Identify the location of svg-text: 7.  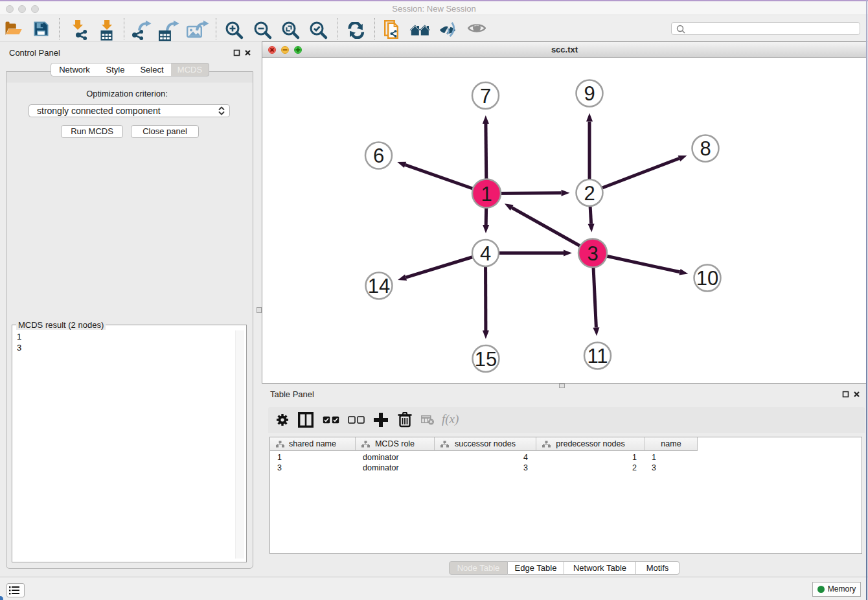
(486, 96).